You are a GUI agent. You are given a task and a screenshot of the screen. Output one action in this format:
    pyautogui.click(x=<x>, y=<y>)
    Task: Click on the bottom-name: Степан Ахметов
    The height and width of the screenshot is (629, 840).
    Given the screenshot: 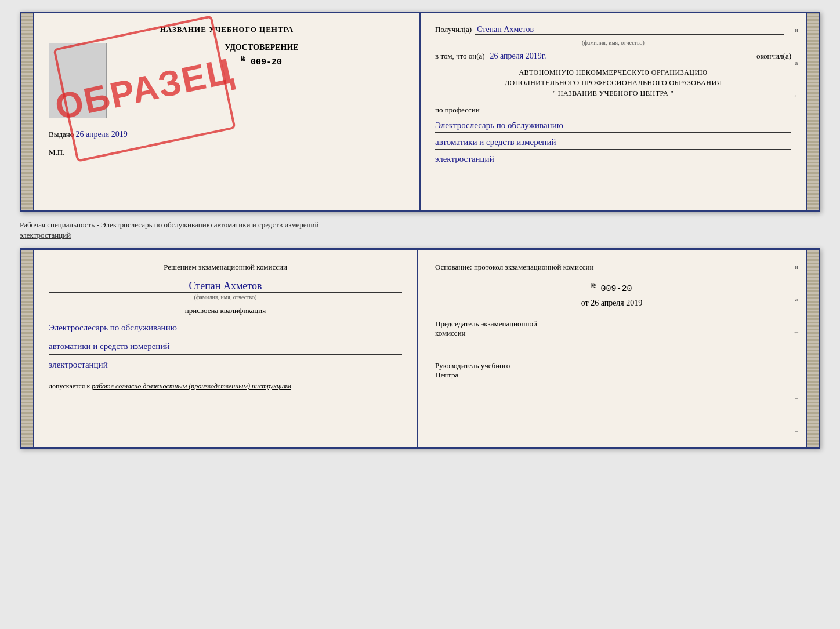 What is the action you would take?
    pyautogui.click(x=225, y=286)
    